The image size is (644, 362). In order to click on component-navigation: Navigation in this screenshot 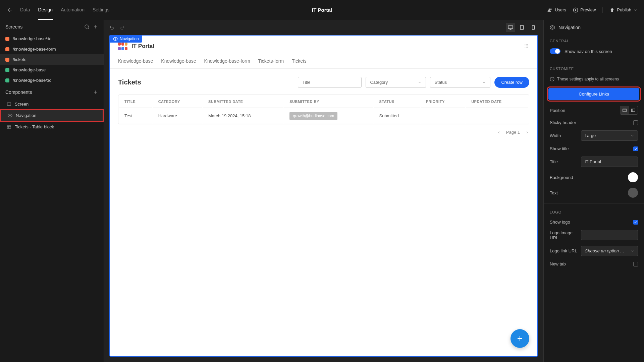, I will do `click(52, 115)`.